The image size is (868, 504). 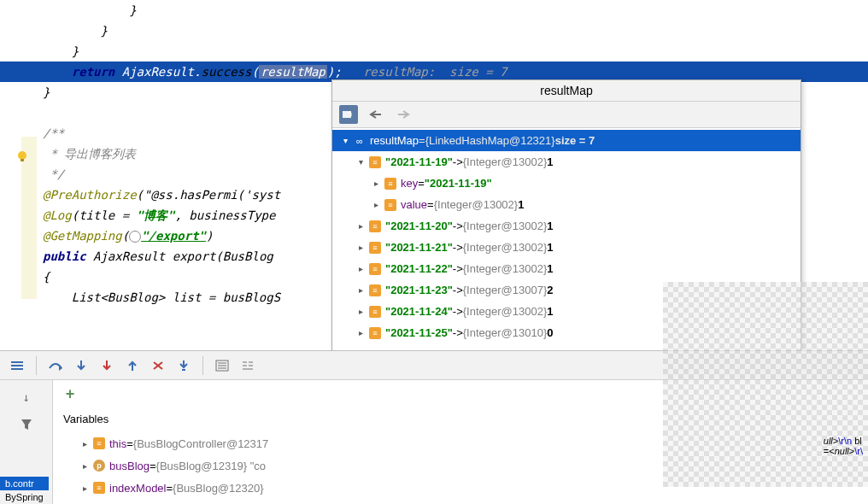 I want to click on tree-entry: ▸≡"2021-11-21" -> {Integer@13002} 1, so click(x=566, y=248).